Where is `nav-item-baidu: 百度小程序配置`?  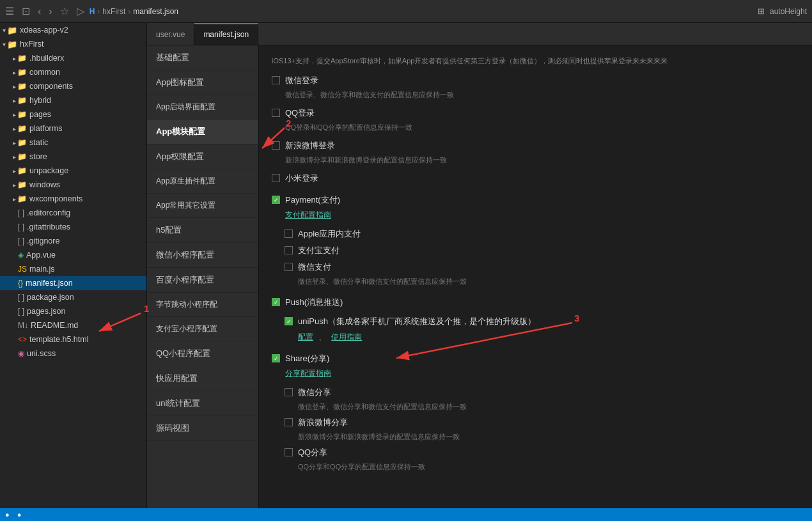 nav-item-baidu: 百度小程序配置 is located at coordinates (203, 280).